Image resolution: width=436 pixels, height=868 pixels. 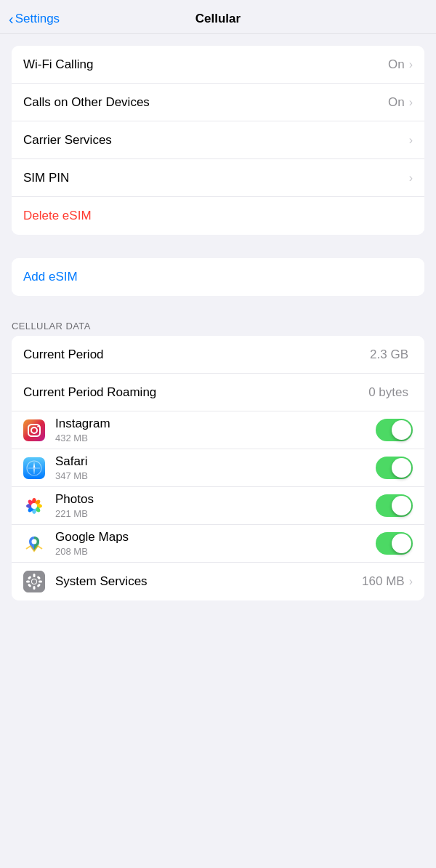 What do you see at coordinates (411, 582) in the screenshot?
I see `system-services-chevron-icon: ›` at bounding box center [411, 582].